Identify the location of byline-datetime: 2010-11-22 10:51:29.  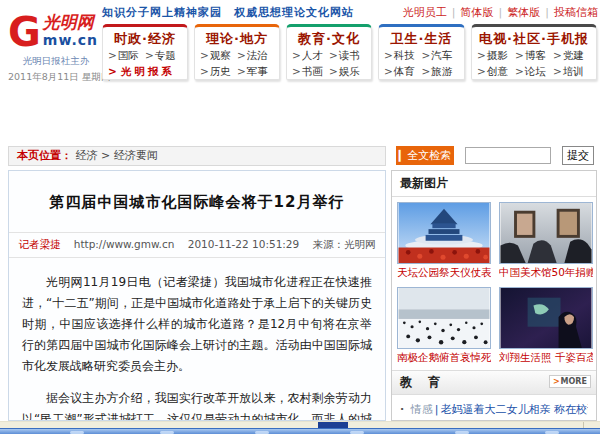
(244, 244).